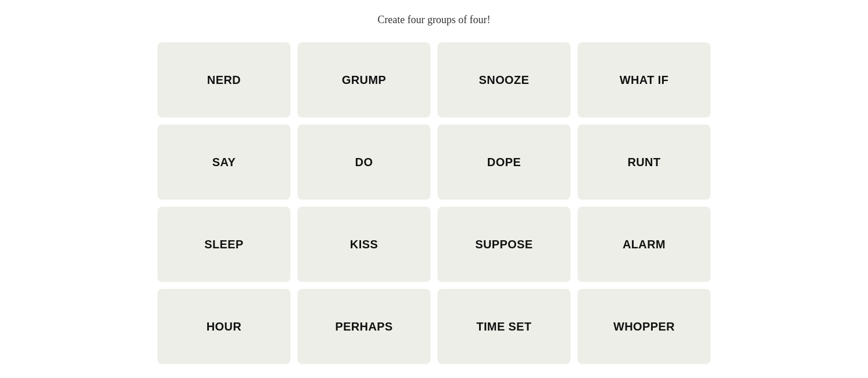  What do you see at coordinates (224, 162) in the screenshot?
I see `tile-say: SAY` at bounding box center [224, 162].